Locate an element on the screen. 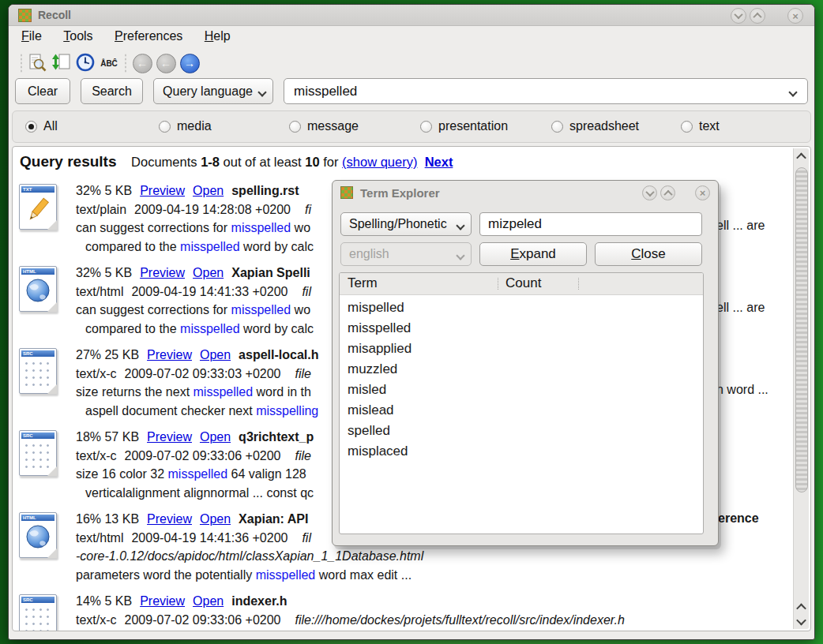 The image size is (823, 644). menu-tools: Tools is located at coordinates (77, 36).